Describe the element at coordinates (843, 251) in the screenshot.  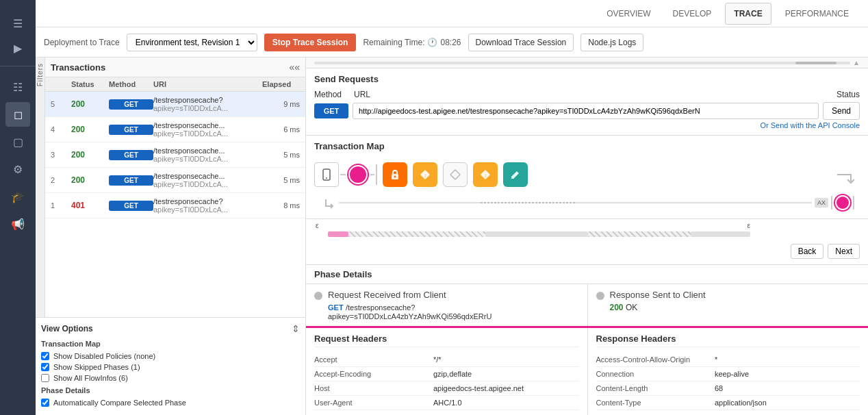
I see `next-button: Next` at that location.